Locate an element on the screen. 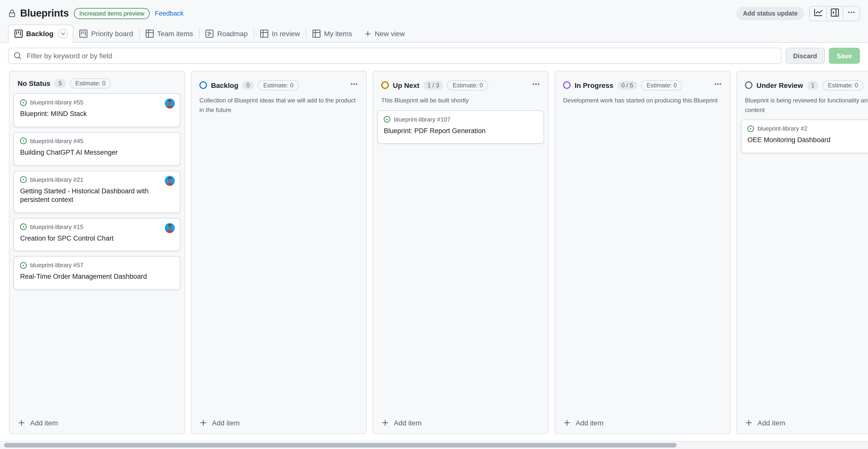 The image size is (868, 449). tab-my-items: My items is located at coordinates (332, 34).